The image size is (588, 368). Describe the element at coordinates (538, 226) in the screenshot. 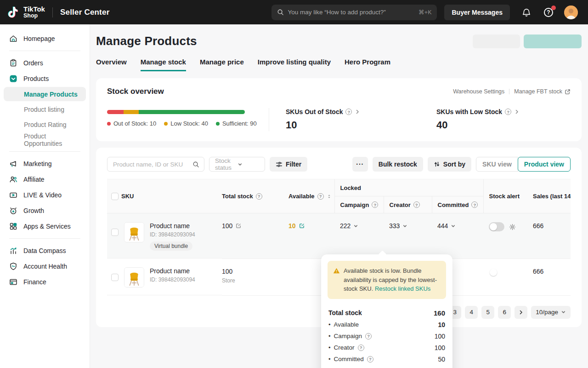

I see `sales-value: 666` at that location.